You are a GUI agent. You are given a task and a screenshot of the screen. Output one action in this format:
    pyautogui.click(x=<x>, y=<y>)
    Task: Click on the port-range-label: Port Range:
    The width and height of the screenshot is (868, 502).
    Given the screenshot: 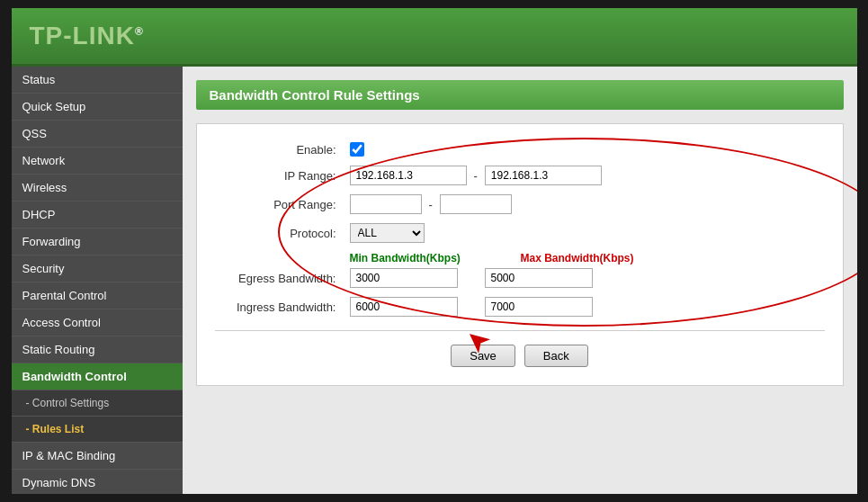 What is the action you would take?
    pyautogui.click(x=282, y=205)
    